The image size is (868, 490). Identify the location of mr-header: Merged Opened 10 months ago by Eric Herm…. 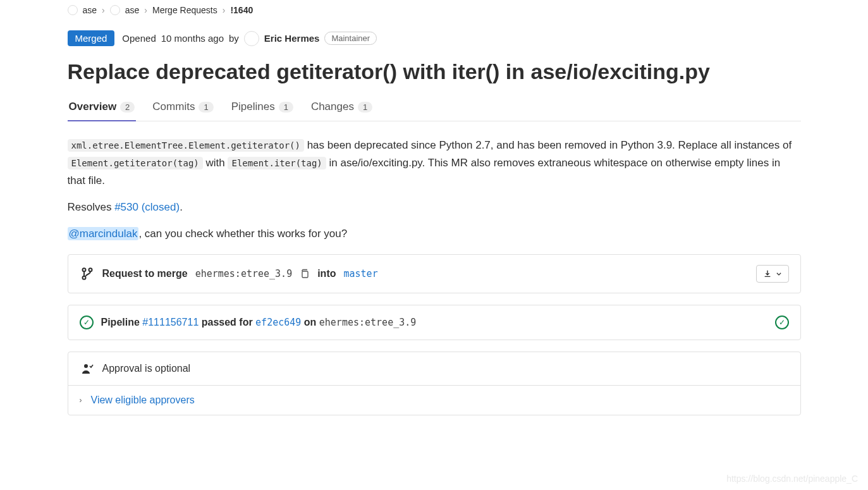
(434, 38).